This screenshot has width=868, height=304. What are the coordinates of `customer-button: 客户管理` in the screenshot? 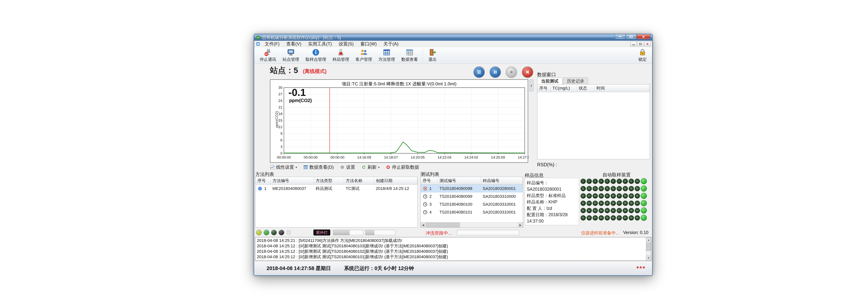 It's located at (364, 55).